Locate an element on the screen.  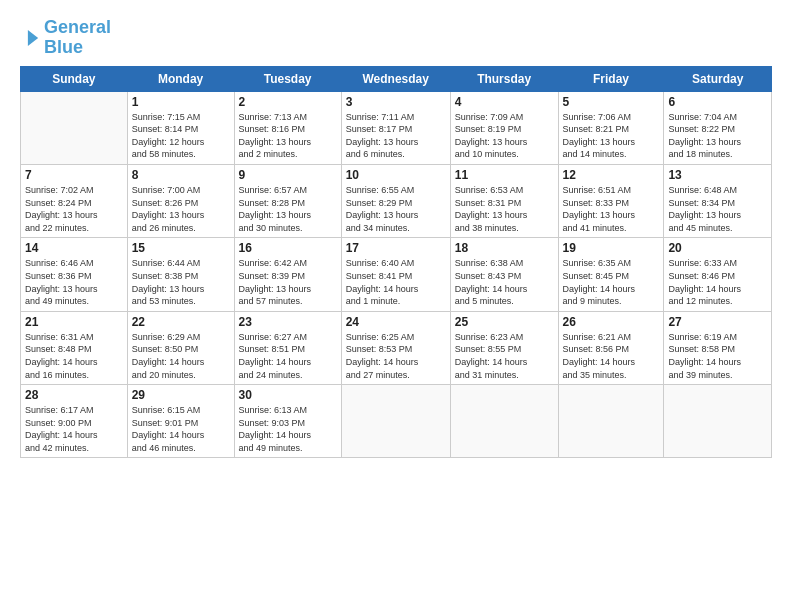
day-number: 29 is located at coordinates (181, 395).